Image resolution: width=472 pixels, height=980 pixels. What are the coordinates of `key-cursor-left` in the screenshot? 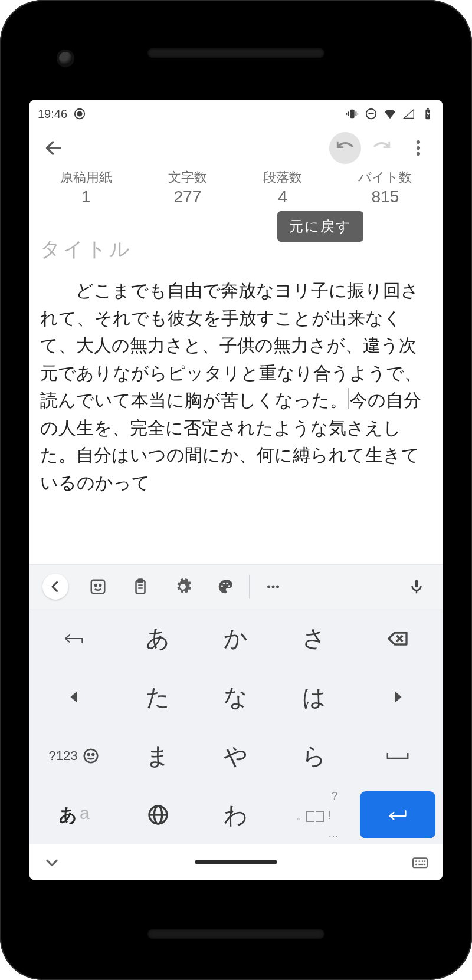 It's located at (74, 697).